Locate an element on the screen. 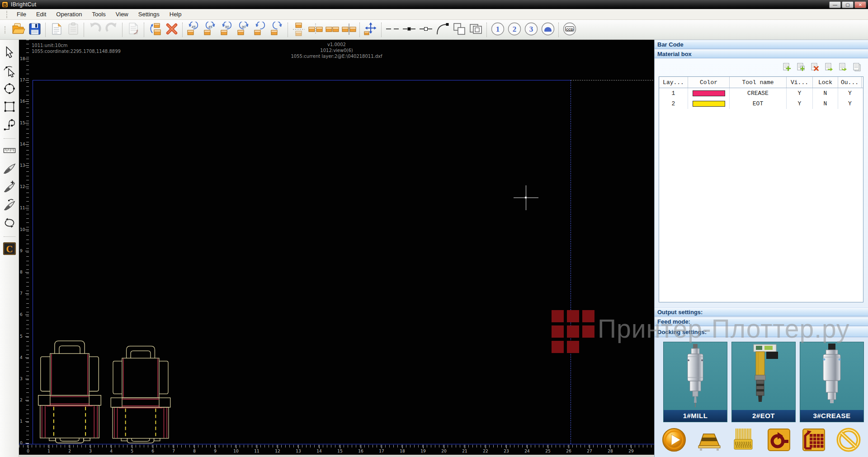 This screenshot has width=868, height=457. measure-tool-button is located at coordinates (9, 151).